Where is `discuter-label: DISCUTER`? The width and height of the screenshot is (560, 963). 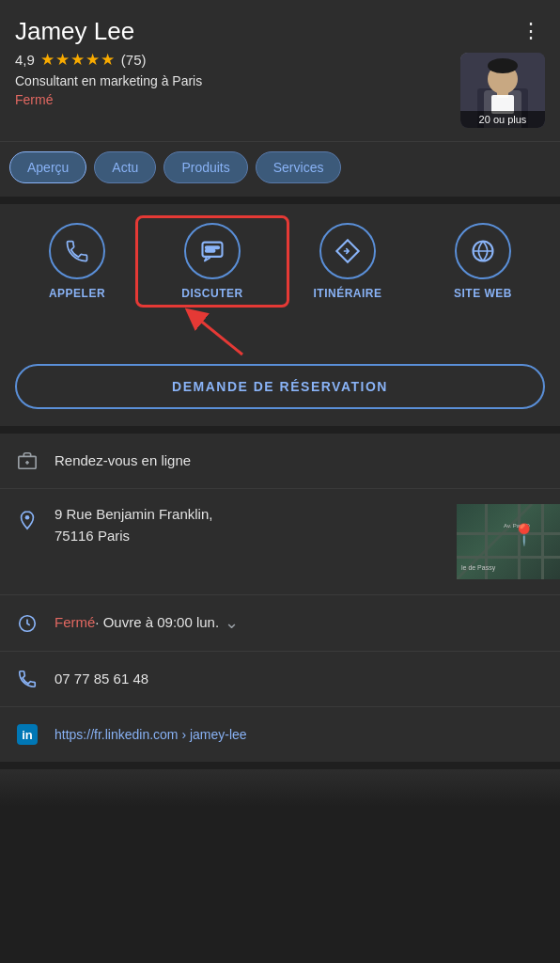
discuter-label: DISCUTER is located at coordinates (212, 293).